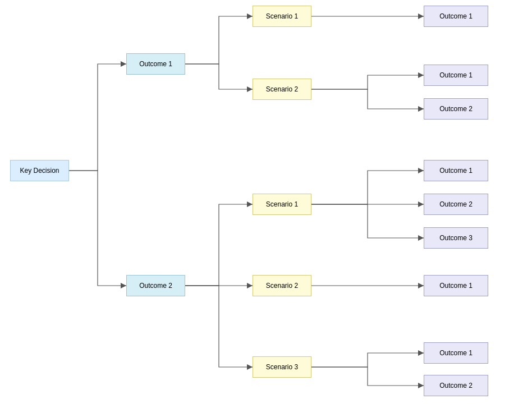 Image resolution: width=532 pixels, height=408 pixels. Describe the element at coordinates (156, 64) in the screenshot. I see `outcome-node-1: Outcome 1` at that location.